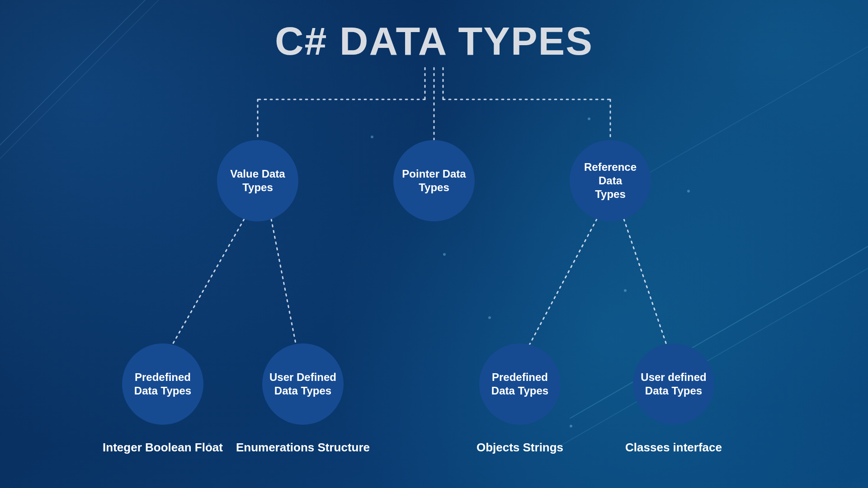  What do you see at coordinates (163, 384) in the screenshot?
I see `node-value-predefined: Predefined Data Types` at bounding box center [163, 384].